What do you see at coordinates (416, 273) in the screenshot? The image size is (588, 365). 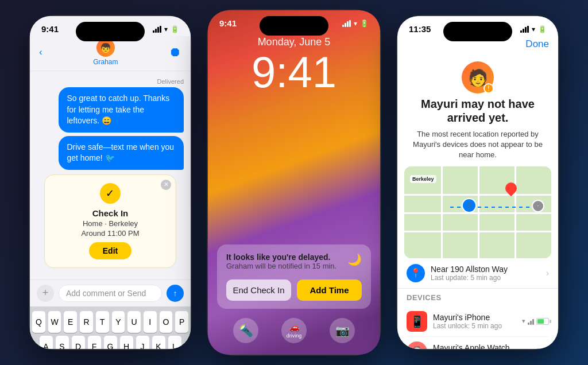 I see `location-icon: 📍` at bounding box center [416, 273].